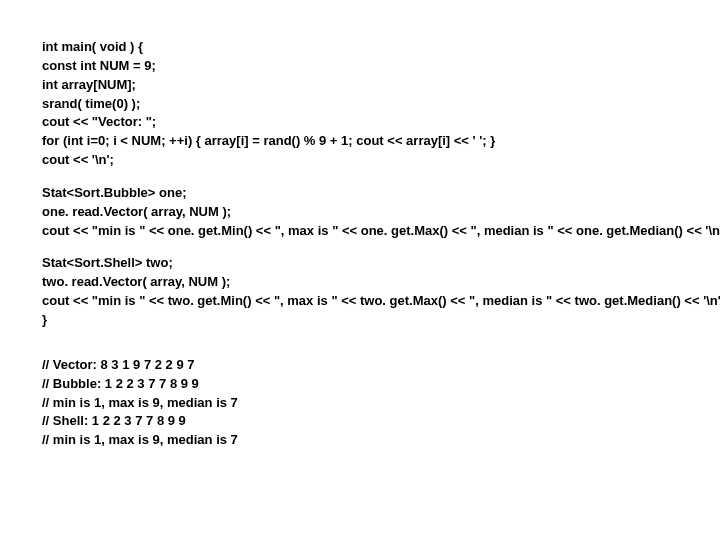 The width and height of the screenshot is (720, 540). I want to click on code-line: const int NUM = 9;, so click(381, 66).